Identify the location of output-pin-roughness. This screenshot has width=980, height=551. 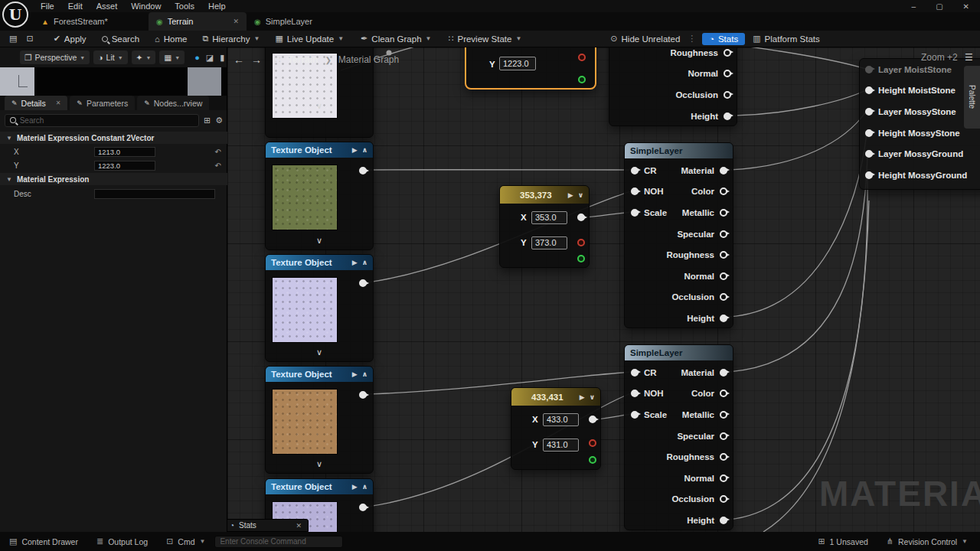
(724, 457).